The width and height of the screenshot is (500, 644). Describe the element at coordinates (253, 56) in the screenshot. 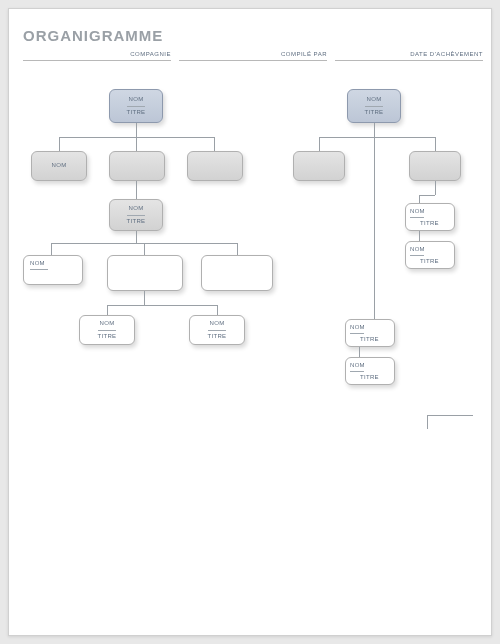

I see `compiled-by-field: COMPILÉ PAR` at that location.